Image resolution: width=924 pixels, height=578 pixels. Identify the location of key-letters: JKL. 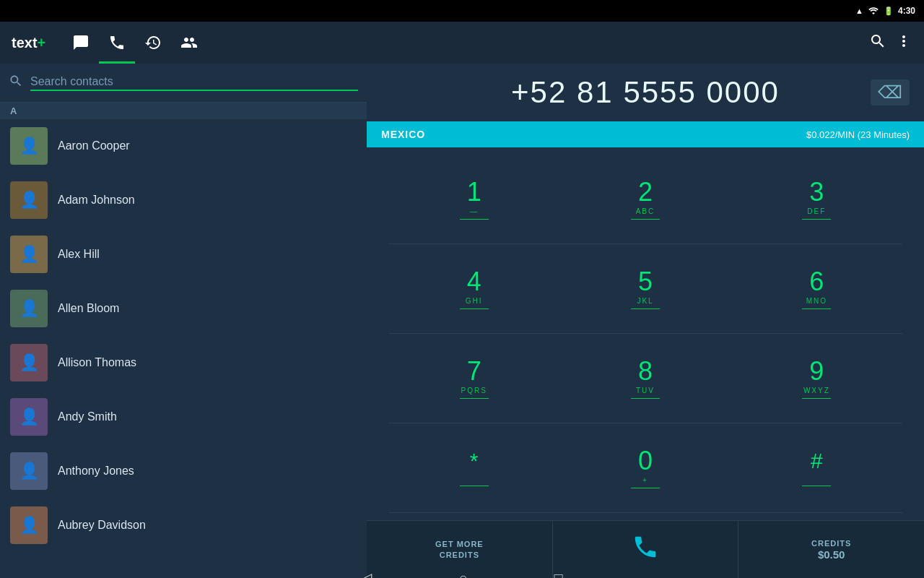
(645, 301).